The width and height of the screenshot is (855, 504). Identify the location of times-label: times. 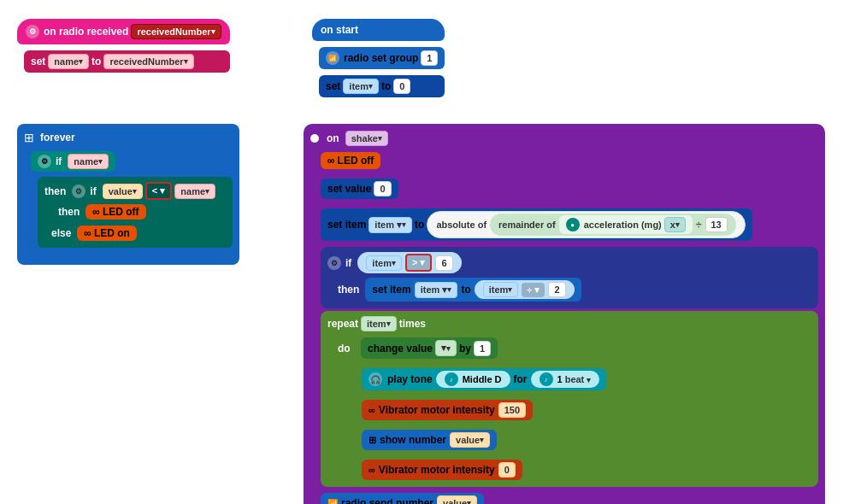
(412, 324).